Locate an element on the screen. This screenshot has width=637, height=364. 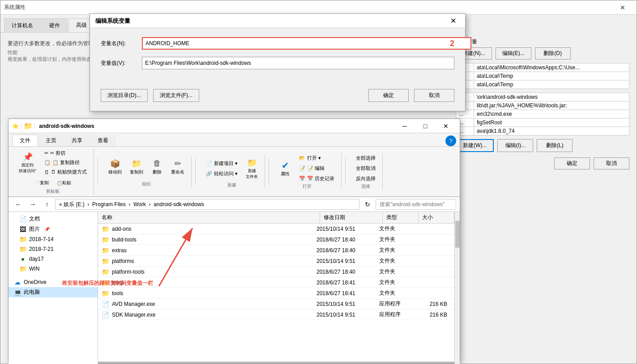
open-group: ✔ 属性 📂 打开 ▾ 📝 📝 编辑 📅 📅 历史记录 is located at coordinates (307, 172).